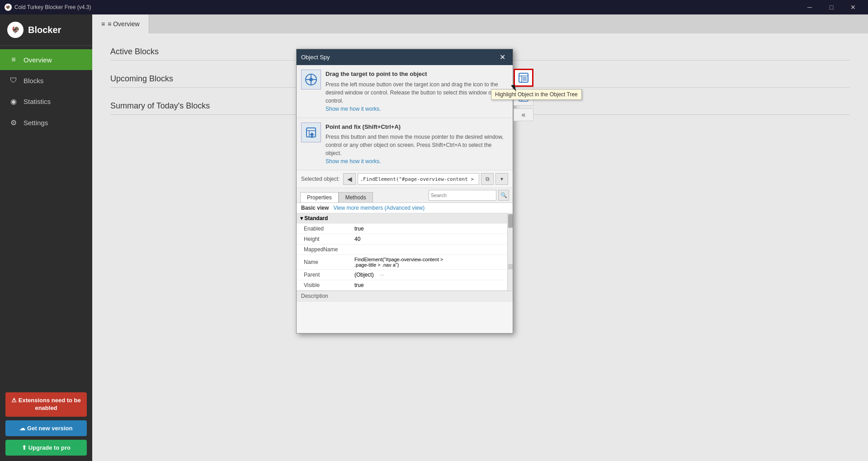  I want to click on standard-section-header: ▾ Standard, so click(405, 219).